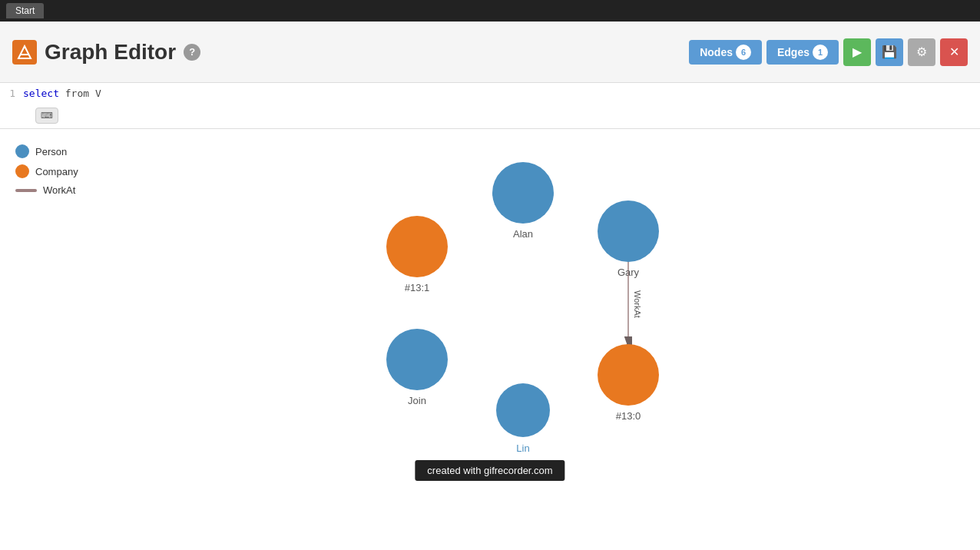 The width and height of the screenshot is (980, 550). Describe the element at coordinates (490, 11) in the screenshot. I see `top-bar: Start` at that location.